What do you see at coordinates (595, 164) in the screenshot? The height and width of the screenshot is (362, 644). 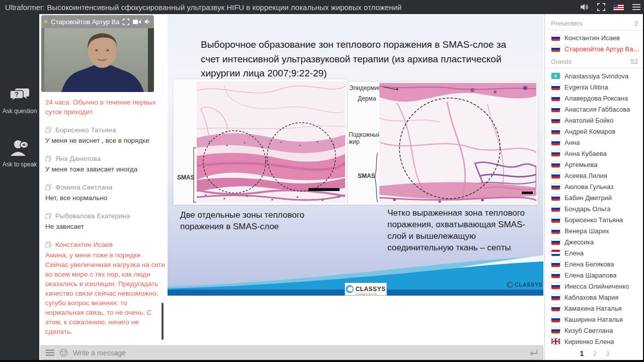 I see `guest-row: Артемьева` at bounding box center [595, 164].